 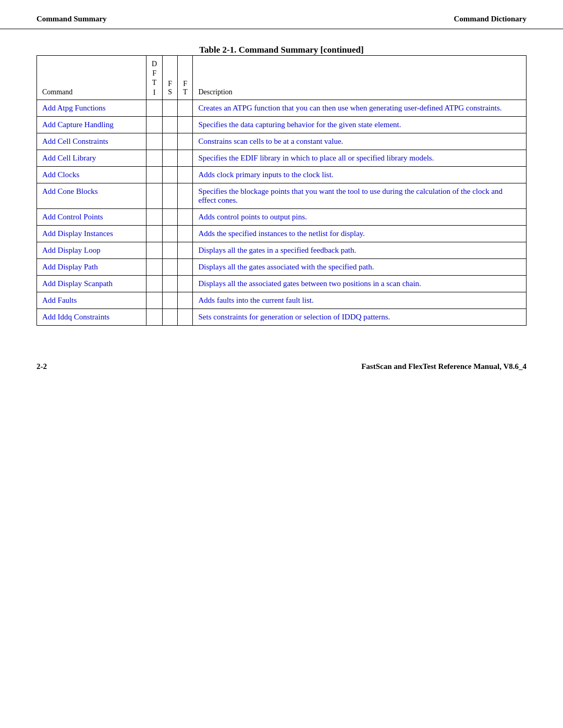 I want to click on header-right: Command Dictionary, so click(x=490, y=19).